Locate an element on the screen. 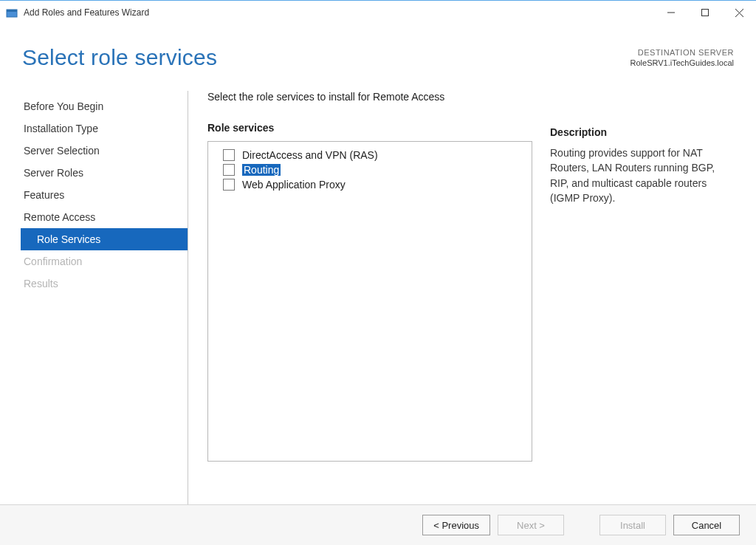  role-item-web-application-proxy: Web Application Proxy is located at coordinates (370, 185).